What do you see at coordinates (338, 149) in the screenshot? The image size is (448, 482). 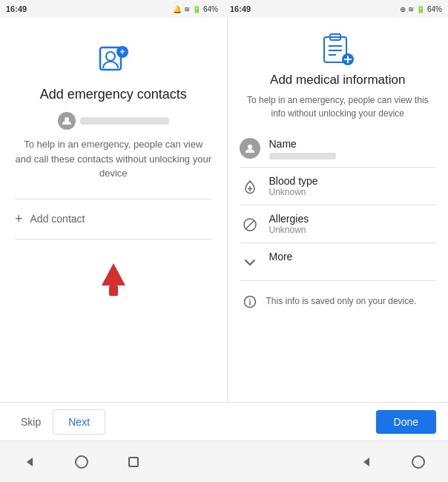 I see `name-row: Name` at bounding box center [338, 149].